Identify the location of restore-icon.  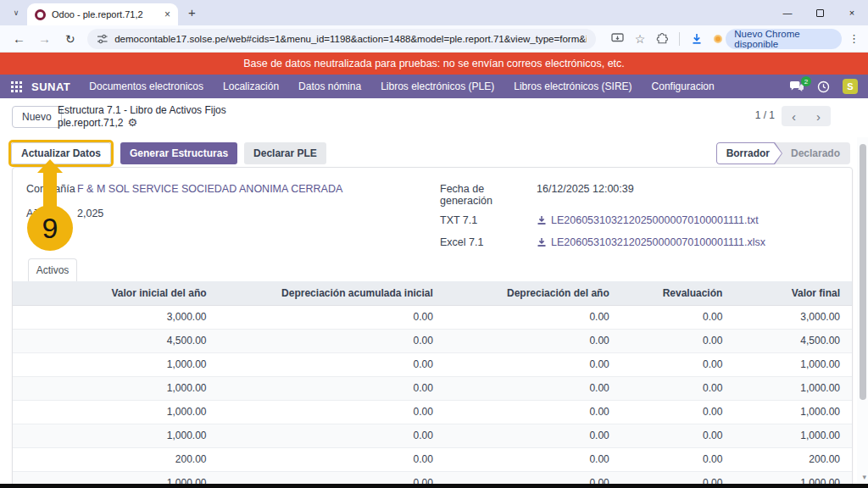
(821, 14).